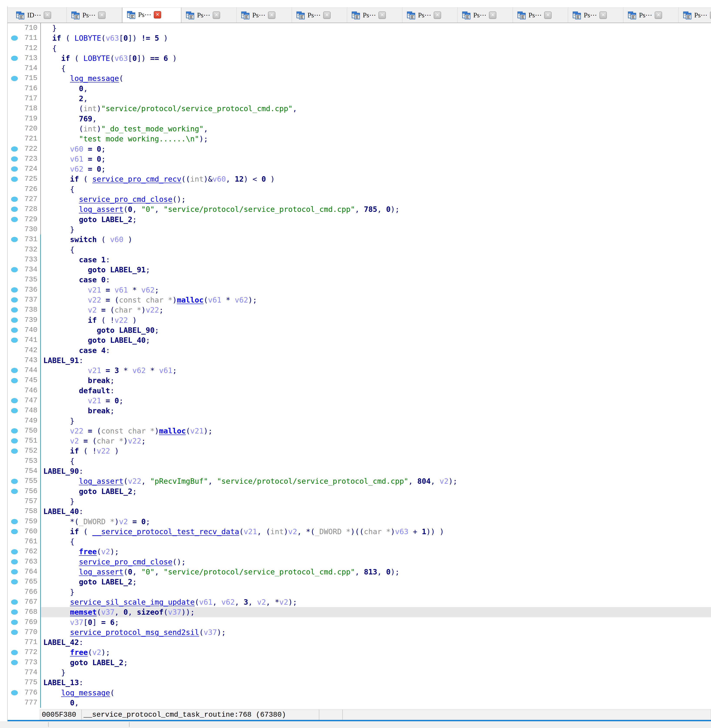 The width and height of the screenshot is (711, 728). I want to click on source-text: goto LABEL_91;, so click(376, 270).